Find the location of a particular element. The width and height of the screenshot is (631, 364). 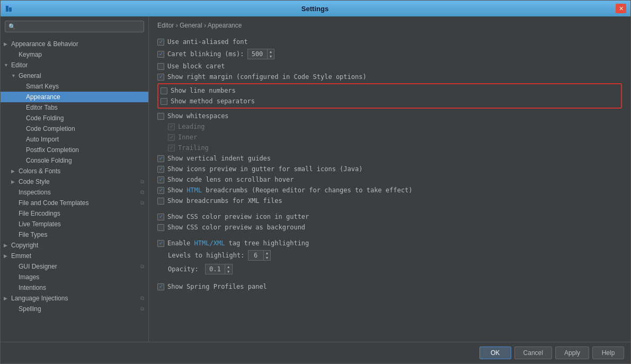

setting-row-indent-guides: Show vertical indent guides is located at coordinates (390, 158).